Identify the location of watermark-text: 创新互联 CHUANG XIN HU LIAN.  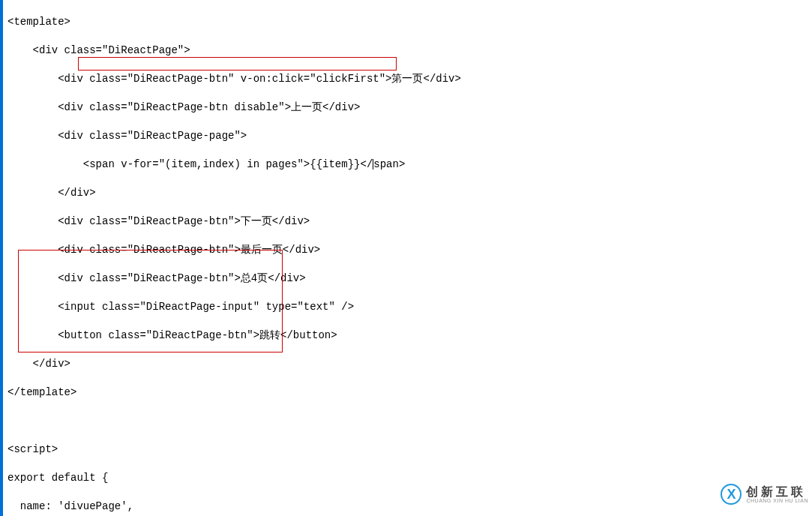
(777, 495).